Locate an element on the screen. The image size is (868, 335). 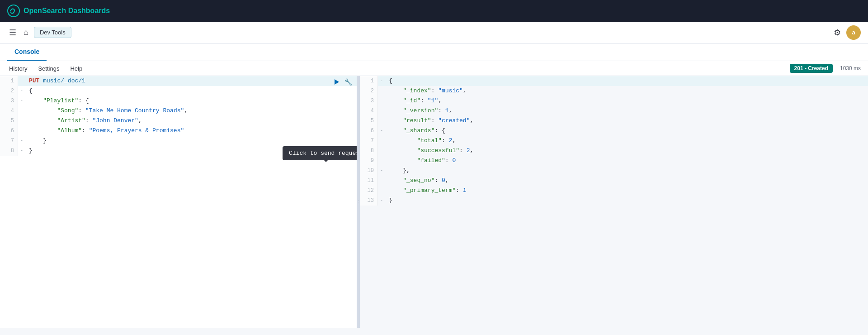
line-content: }, is located at coordinates (627, 171).